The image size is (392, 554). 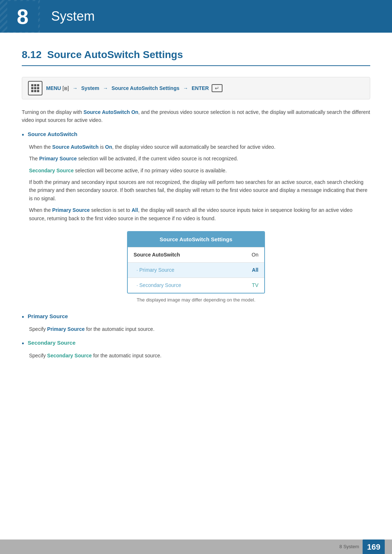 I want to click on page-footer: 8 System 169, so click(x=196, y=547).